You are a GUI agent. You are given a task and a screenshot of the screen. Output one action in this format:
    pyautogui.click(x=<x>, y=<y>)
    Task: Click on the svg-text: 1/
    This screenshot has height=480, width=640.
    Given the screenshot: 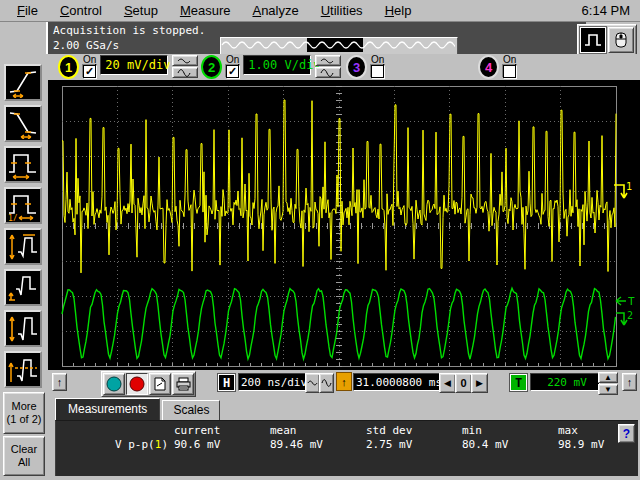 What is the action you would take?
    pyautogui.click(x=13, y=218)
    